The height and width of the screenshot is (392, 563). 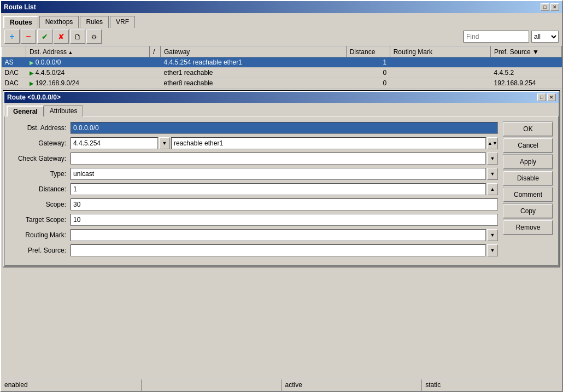 I want to click on main-toolbar: + − ✔ ✘ 🗋 ⛭ all, so click(x=282, y=37).